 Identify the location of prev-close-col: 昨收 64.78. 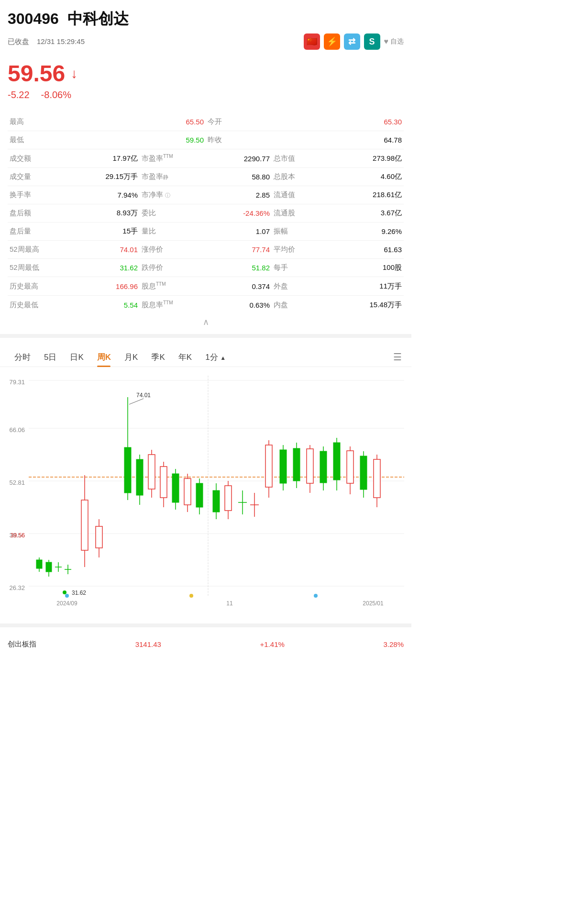
(305, 140).